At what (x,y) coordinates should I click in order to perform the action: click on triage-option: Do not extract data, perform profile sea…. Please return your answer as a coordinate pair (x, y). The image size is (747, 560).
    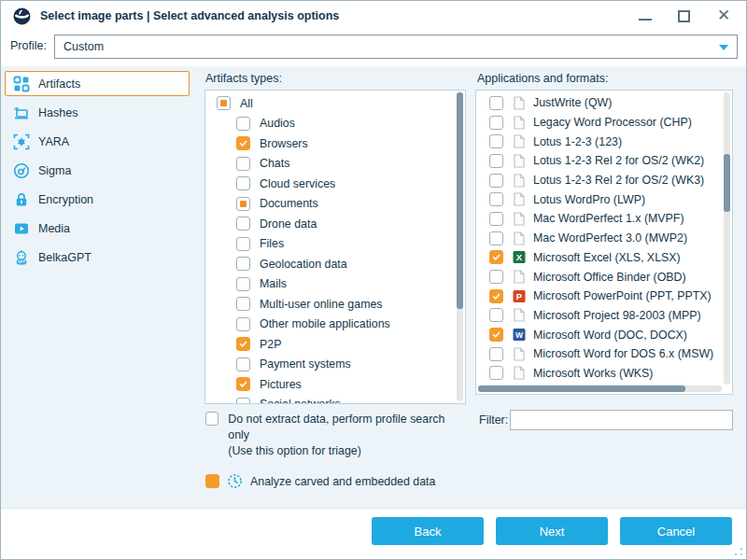
    Looking at the image, I should click on (331, 435).